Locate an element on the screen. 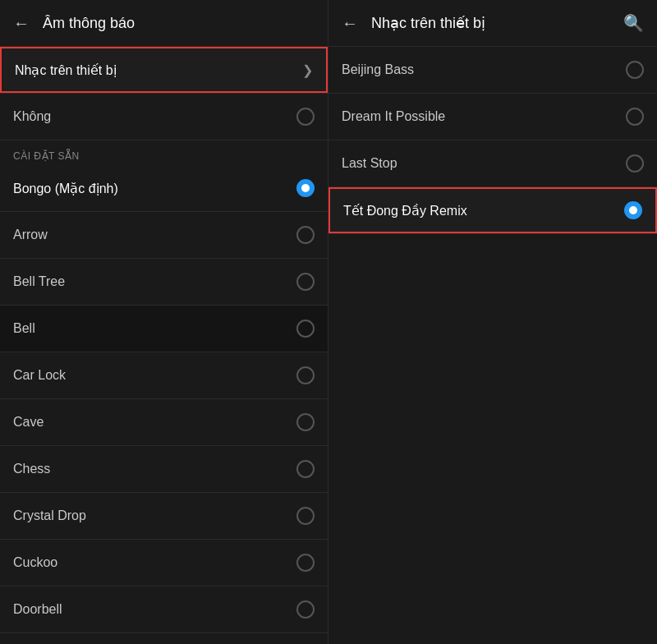 The height and width of the screenshot is (644, 657). nhac-tren-thiet-bi-item: Nhạc trên thiết bị ❯ is located at coordinates (164, 70).